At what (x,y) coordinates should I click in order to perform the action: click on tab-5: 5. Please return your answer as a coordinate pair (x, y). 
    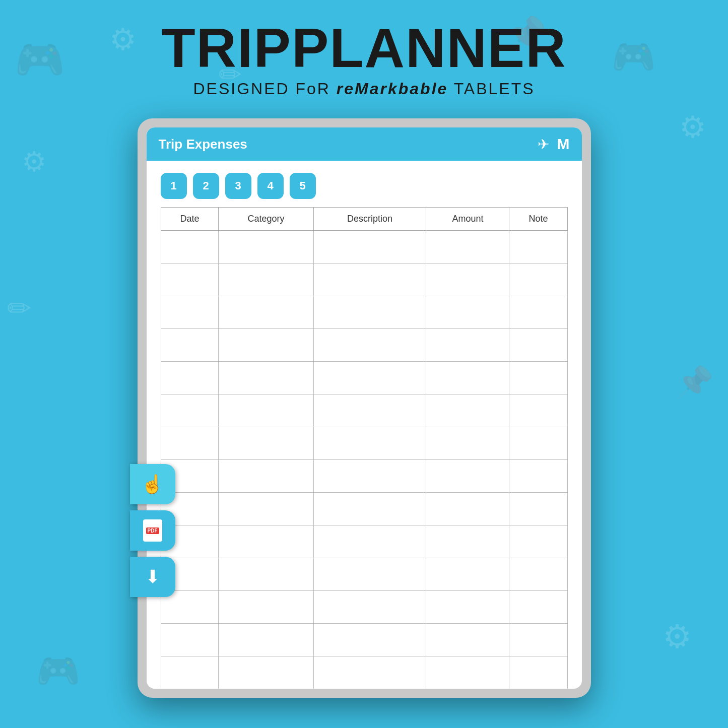
    Looking at the image, I should click on (303, 186).